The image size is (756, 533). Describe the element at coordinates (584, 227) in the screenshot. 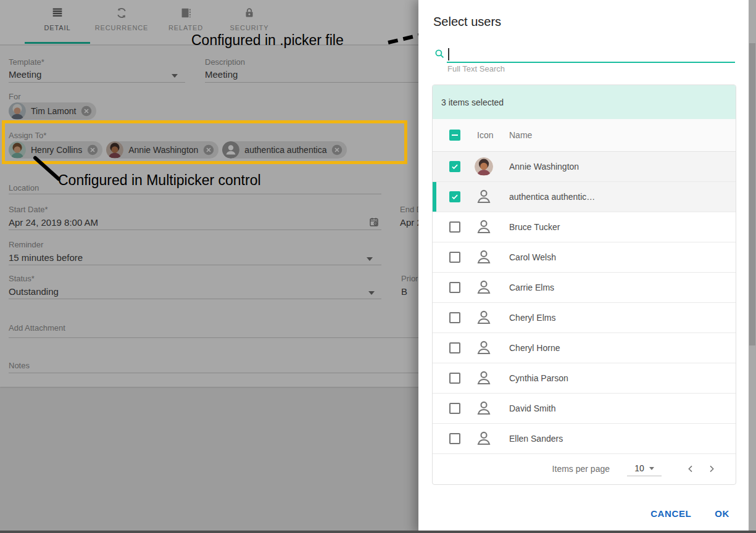

I see `user-row: Bruce Tucker` at that location.